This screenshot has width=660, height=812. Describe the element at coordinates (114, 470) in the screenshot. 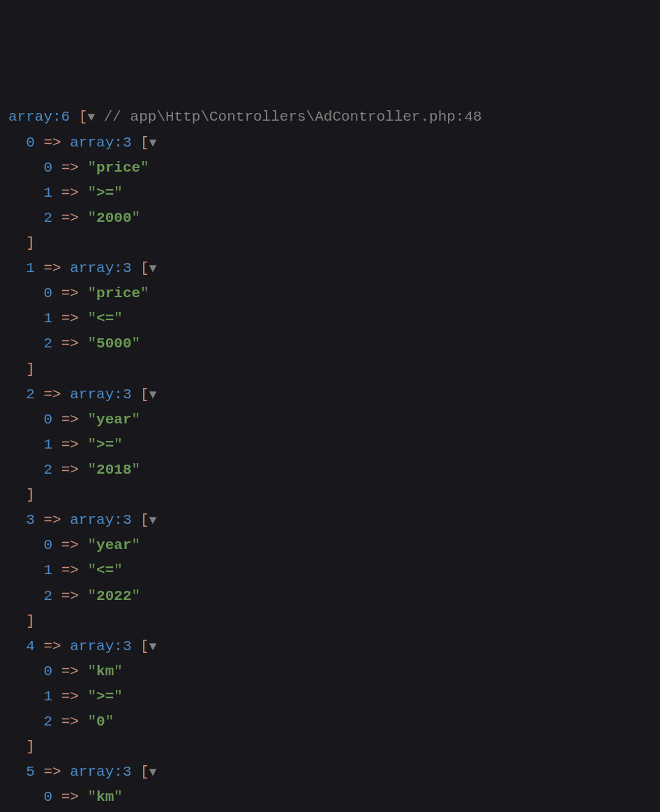

I see `string-value: 2018` at that location.